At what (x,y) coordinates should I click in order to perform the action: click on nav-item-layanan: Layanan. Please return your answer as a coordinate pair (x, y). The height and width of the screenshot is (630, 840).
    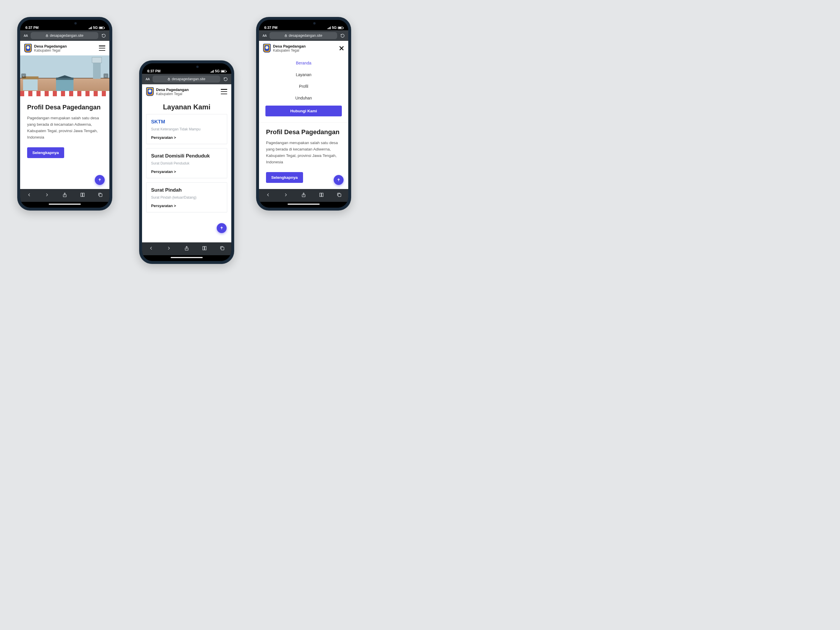
    Looking at the image, I should click on (304, 74).